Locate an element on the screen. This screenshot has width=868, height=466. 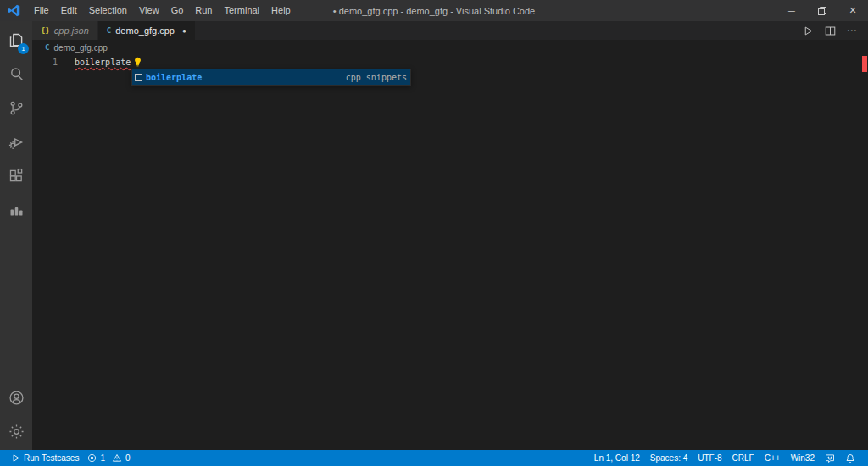
split-editor-button is located at coordinates (830, 31).